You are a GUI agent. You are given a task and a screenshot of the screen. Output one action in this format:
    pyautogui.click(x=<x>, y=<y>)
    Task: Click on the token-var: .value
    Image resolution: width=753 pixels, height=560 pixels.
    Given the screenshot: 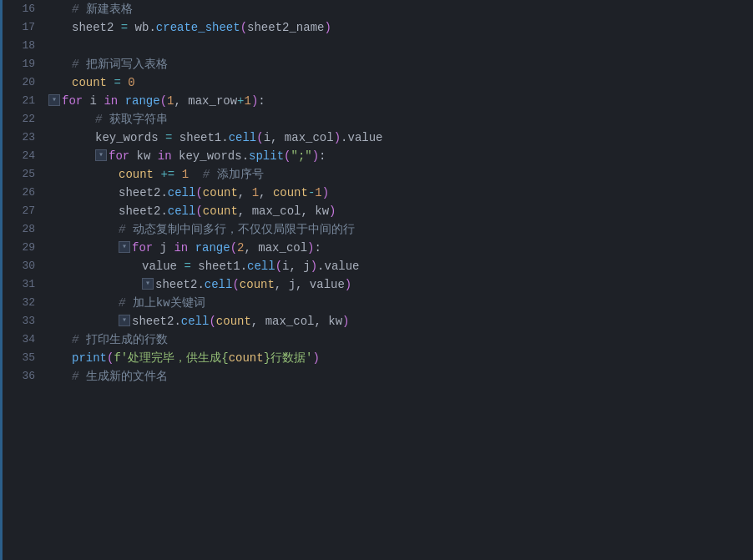 What is the action you would take?
    pyautogui.click(x=361, y=138)
    